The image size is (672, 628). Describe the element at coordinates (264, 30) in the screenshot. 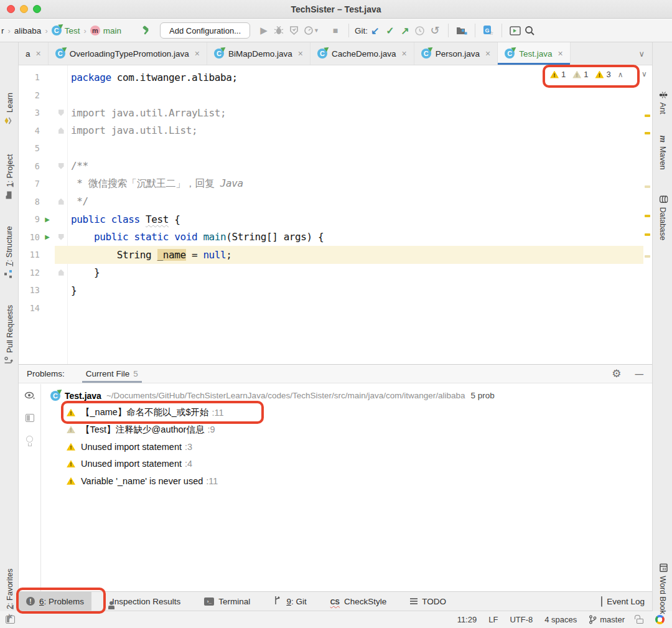

I see `run-button: ▶` at that location.